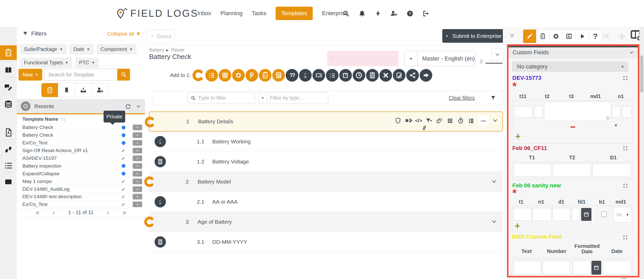 This screenshot has height=279, width=644. Describe the element at coordinates (8, 182) in the screenshot. I see `rail-item-tablet` at that location.